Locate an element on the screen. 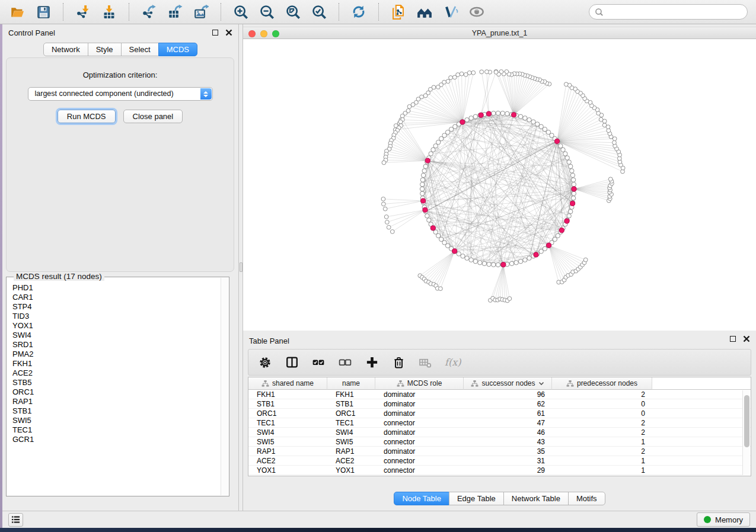 Image resolution: width=756 pixels, height=532 pixels. network-overview-icon is located at coordinates (425, 12).